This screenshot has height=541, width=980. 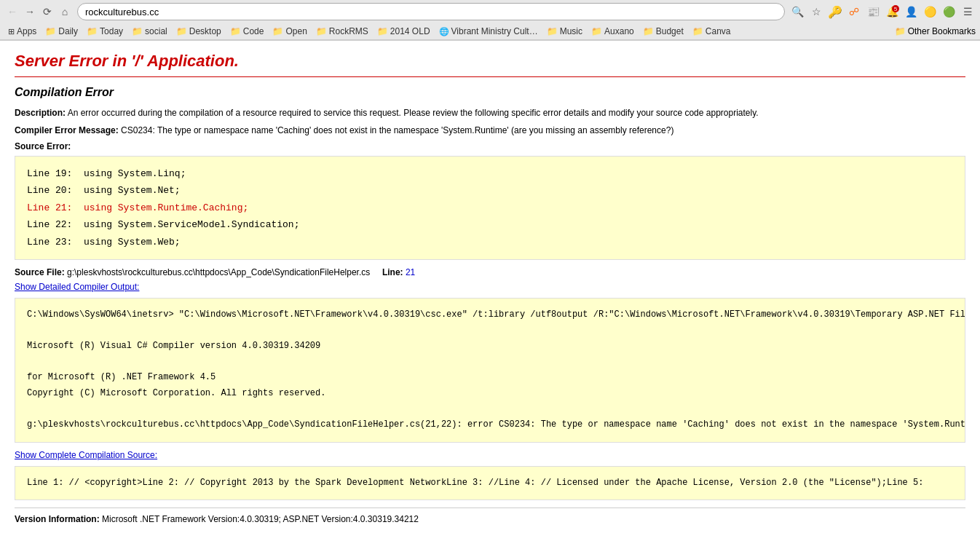 I want to click on notification-badge: 5, so click(x=896, y=9).